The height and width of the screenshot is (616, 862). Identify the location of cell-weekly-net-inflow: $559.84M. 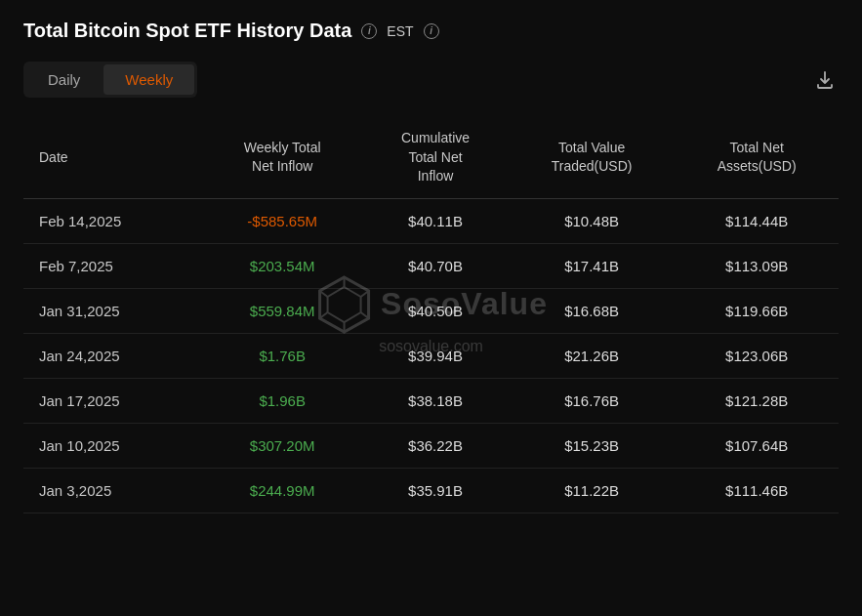
(282, 310).